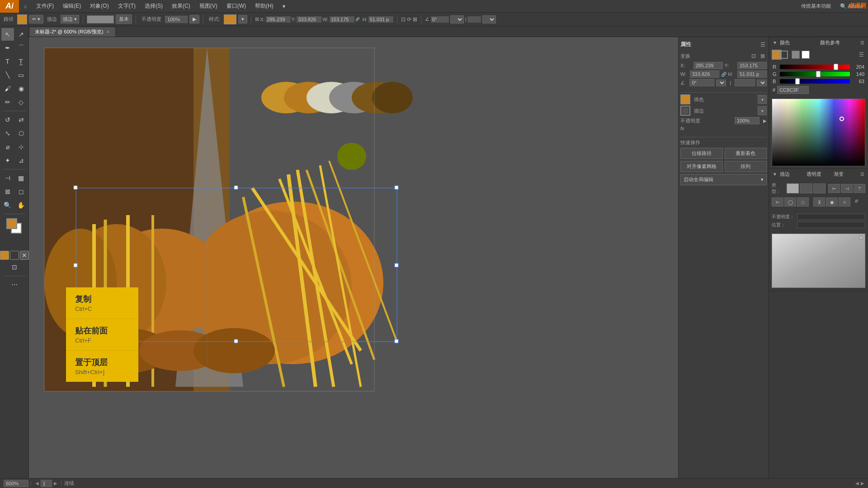 This screenshot has height=488, width=868. Describe the element at coordinates (752, 66) in the screenshot. I see `transform-y-input: 153.175` at that location.